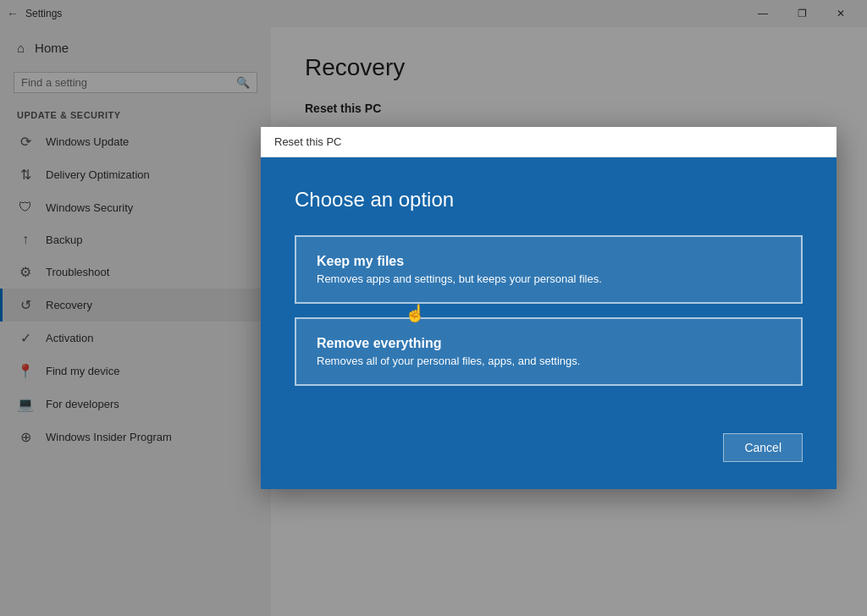 This screenshot has width=867, height=616. Describe the element at coordinates (549, 461) in the screenshot. I see `dialog-footer: Cancel` at that location.